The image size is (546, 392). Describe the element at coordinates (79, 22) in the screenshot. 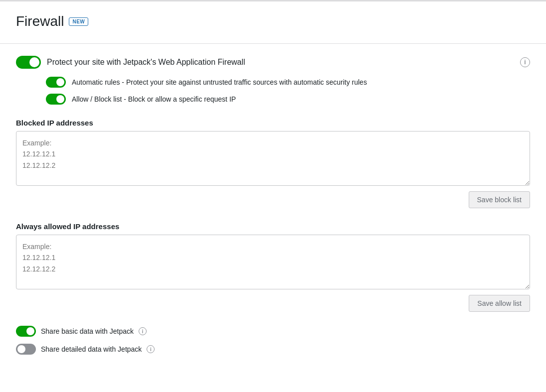

I see `new-badge: NEW` at that location.